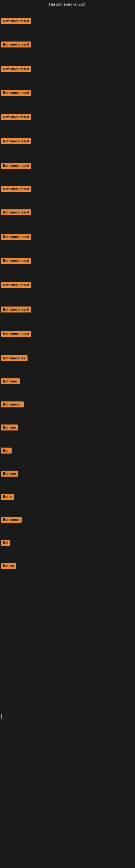 This screenshot has width=135, height=868. What do you see at coordinates (15, 286) in the screenshot?
I see `bottleneck-item-12: Bottleneck result` at bounding box center [15, 286].